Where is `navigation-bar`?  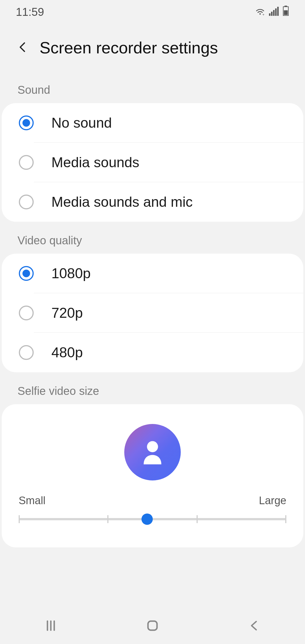
navigation-bar is located at coordinates (152, 626).